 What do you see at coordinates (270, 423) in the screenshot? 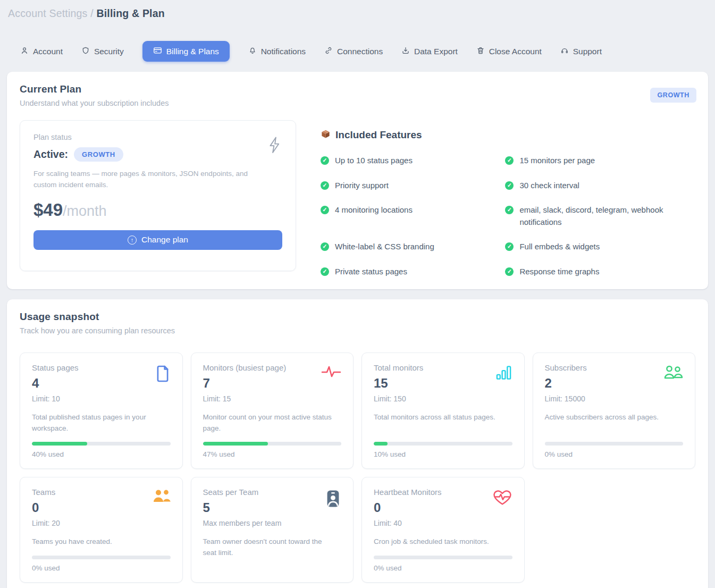
I see `usage-description: Monitor count on your most active status…` at bounding box center [270, 423].